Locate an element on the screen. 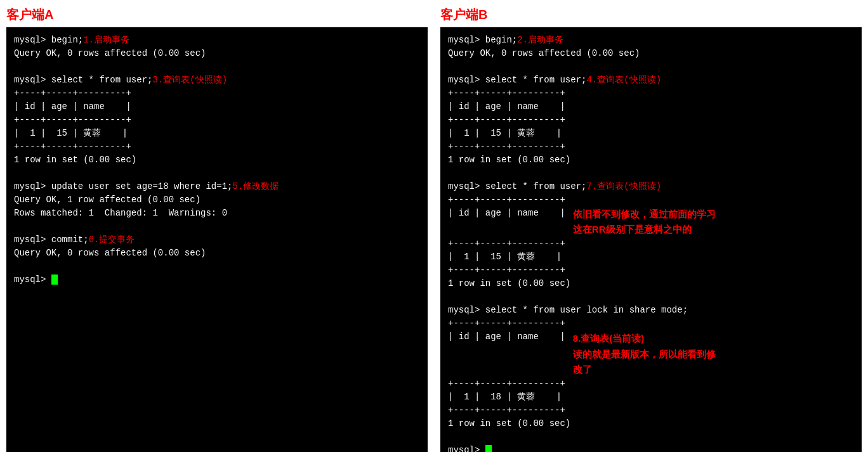  panel-b-title: 客户端B is located at coordinates (651, 15).